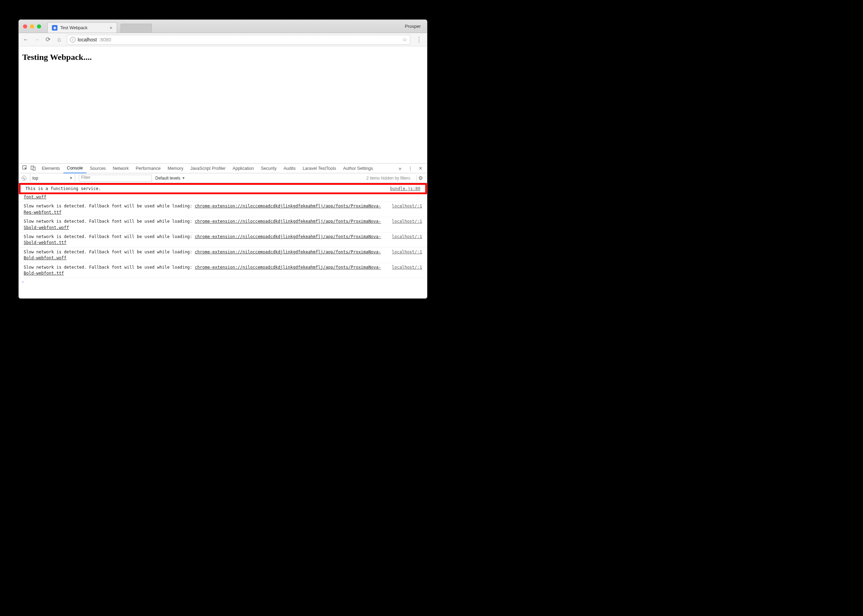  I want to click on device-toolbar-icon, so click(33, 168).